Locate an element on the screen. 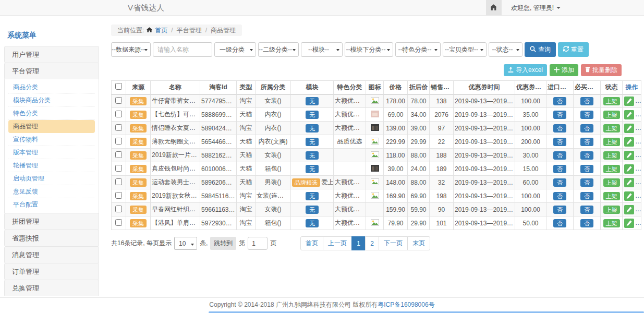  search-button: 查询 is located at coordinates (540, 50).